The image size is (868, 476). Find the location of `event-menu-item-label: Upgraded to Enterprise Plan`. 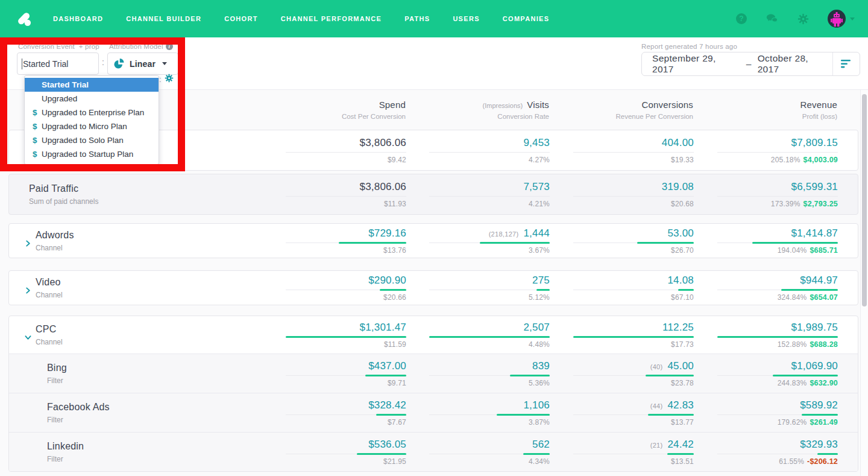

event-menu-item-label: Upgraded to Enterprise Plan is located at coordinates (93, 112).